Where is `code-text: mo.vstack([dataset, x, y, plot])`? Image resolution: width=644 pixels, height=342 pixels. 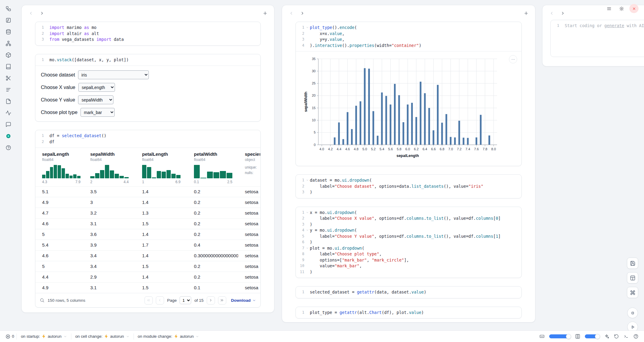
code-text: mo.vstack([dataset, x, y, plot]) is located at coordinates (155, 60).